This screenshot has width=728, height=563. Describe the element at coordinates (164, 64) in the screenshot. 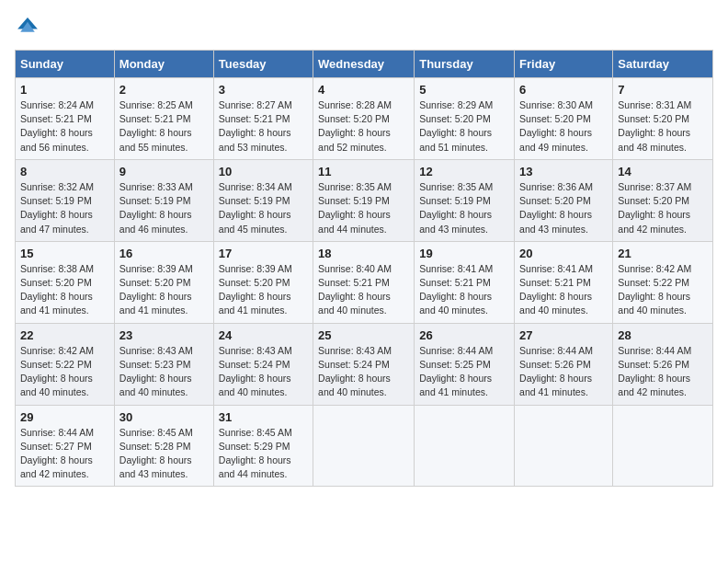

I see `header-monday: Monday` at that location.